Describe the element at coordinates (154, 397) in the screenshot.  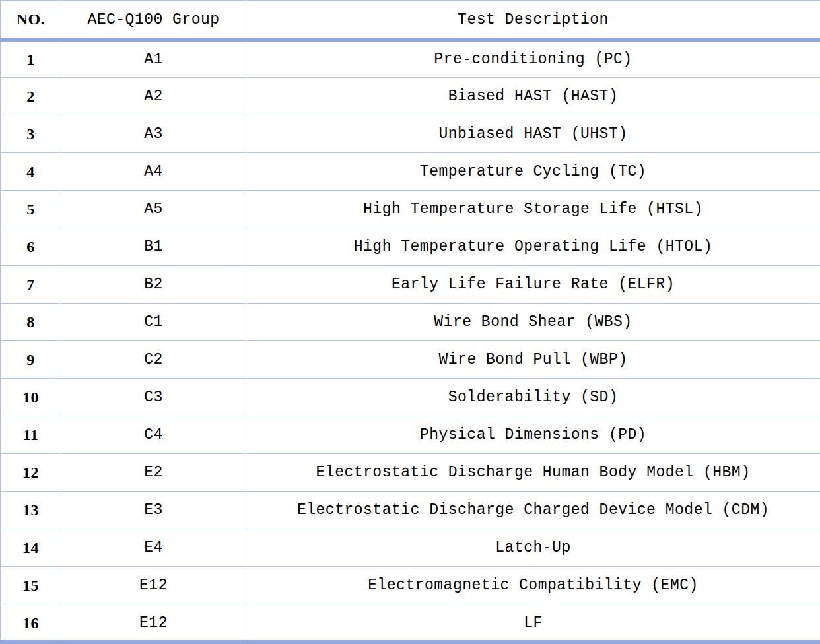
I see `cell-group: C3` at that location.